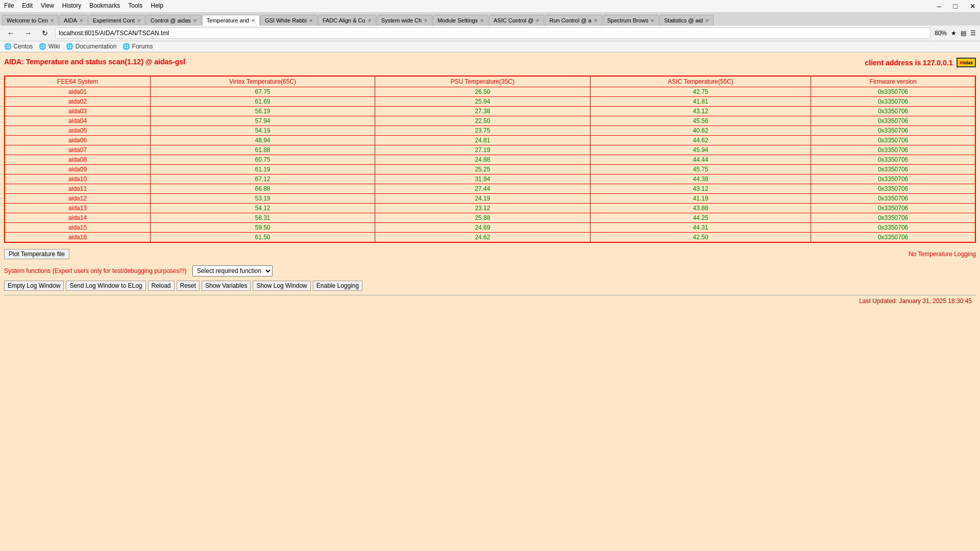 The height and width of the screenshot is (551, 980). Describe the element at coordinates (31, 20) in the screenshot. I see `tab-welcome: Welcome to Cen ✕` at that location.